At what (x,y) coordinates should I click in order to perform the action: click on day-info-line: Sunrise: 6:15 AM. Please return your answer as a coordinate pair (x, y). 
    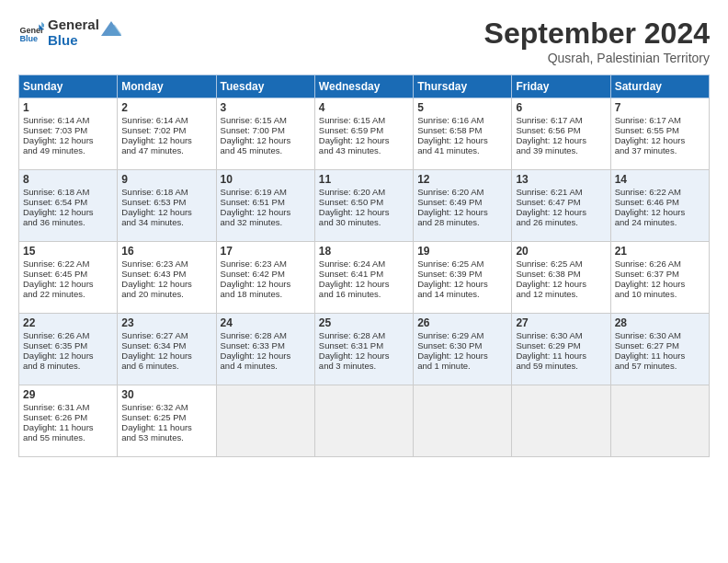
    Looking at the image, I should click on (364, 120).